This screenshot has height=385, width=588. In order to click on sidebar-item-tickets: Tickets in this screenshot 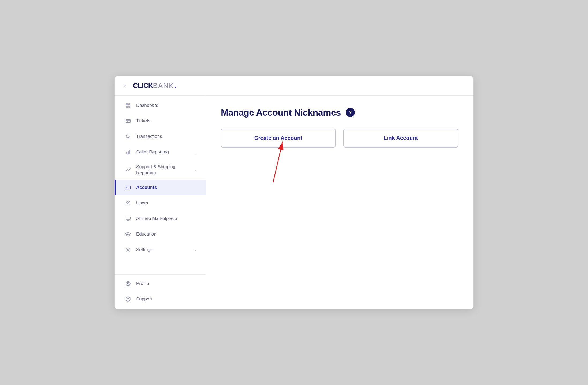, I will do `click(160, 121)`.